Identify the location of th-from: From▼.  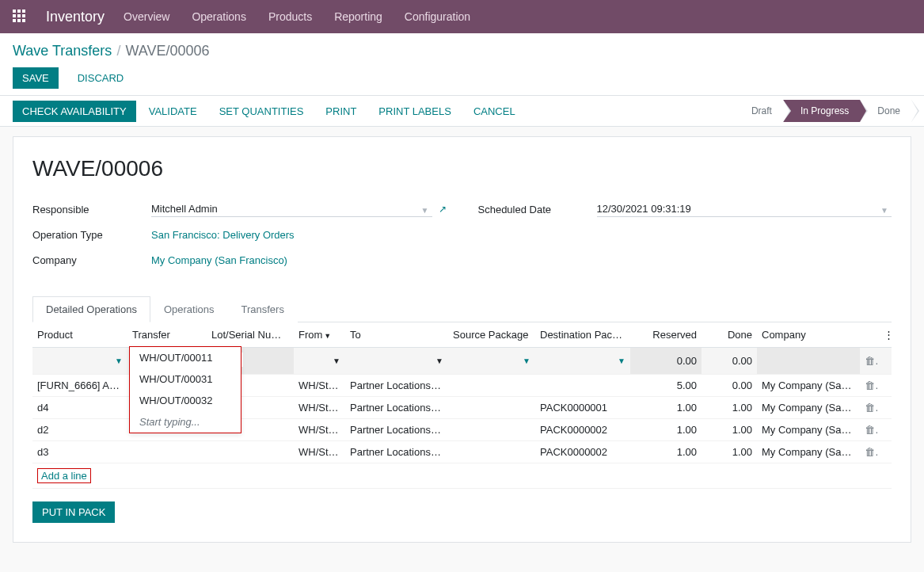
(320, 335).